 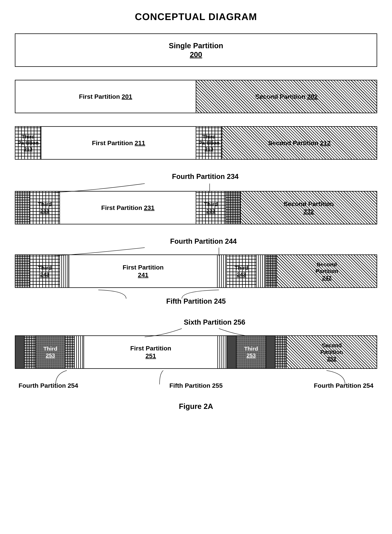 What do you see at coordinates (51, 352) in the screenshot?
I see `seg-third-253a: Third253` at bounding box center [51, 352].